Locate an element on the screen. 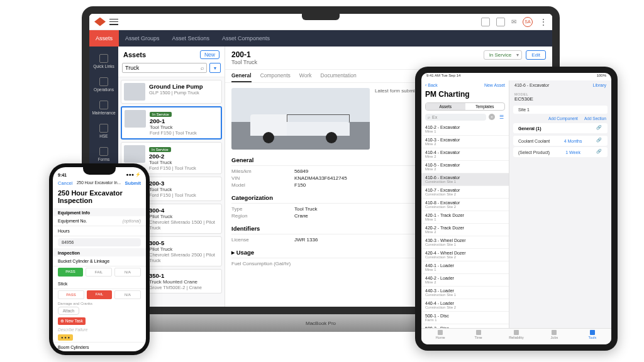 The image size is (644, 362). new-task-badge: ⊕ New Task is located at coordinates (72, 321).